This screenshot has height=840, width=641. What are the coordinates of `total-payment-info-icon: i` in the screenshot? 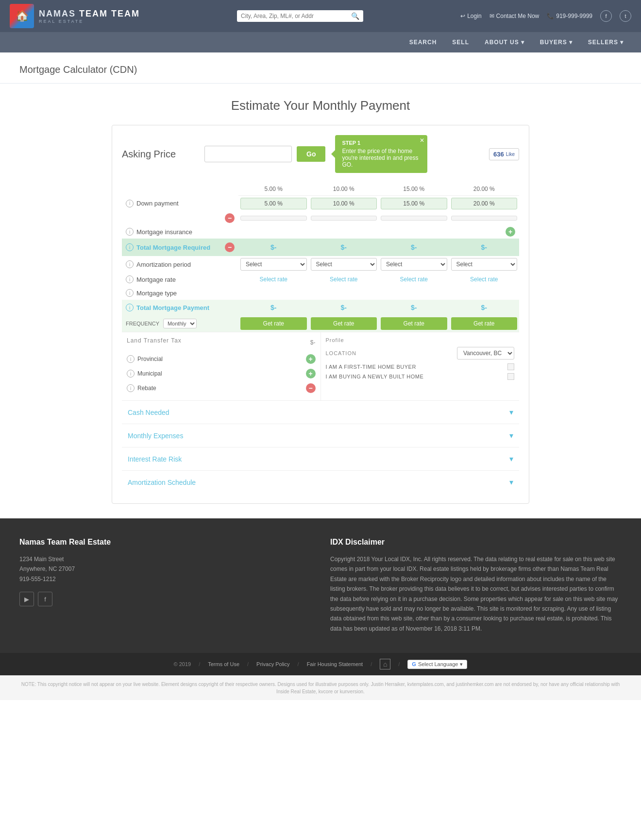 It's located at (130, 308).